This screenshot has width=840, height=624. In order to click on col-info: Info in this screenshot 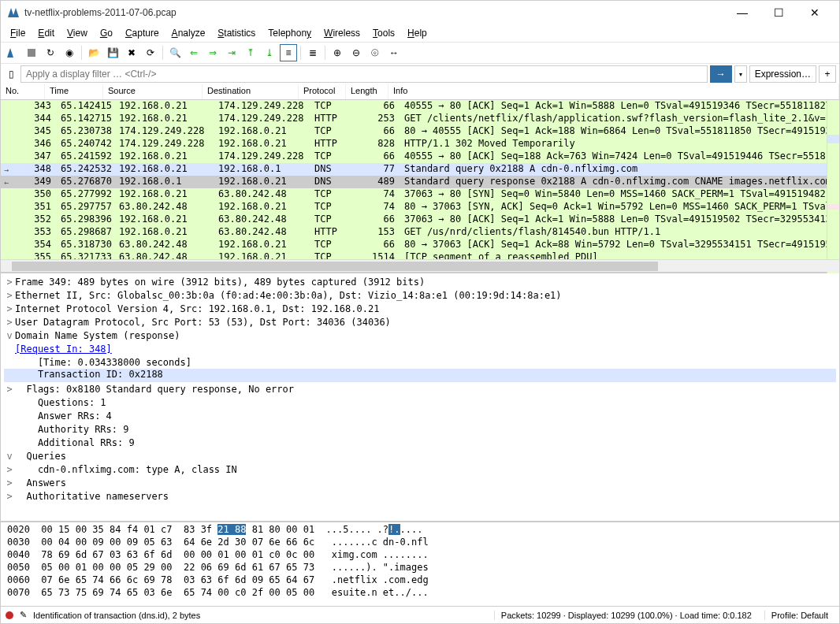, I will do `click(614, 91)`.